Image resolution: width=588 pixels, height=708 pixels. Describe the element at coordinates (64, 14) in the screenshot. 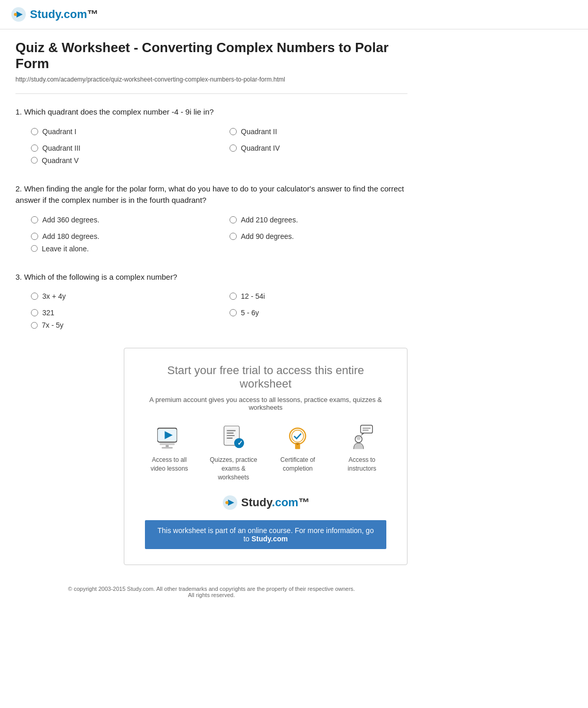

I see `logo-text: Study.com™` at that location.